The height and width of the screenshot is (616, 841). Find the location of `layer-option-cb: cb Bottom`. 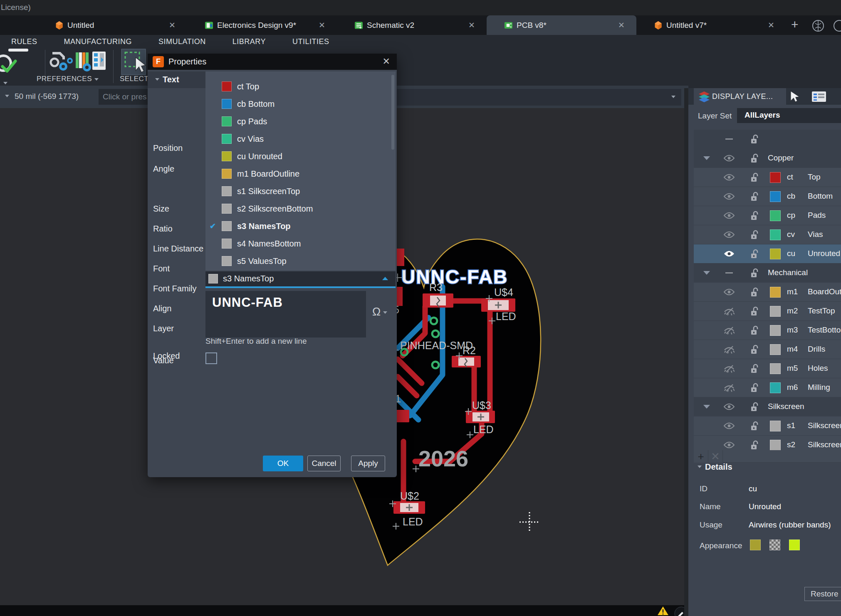

layer-option-cb: cb Bottom is located at coordinates (300, 104).